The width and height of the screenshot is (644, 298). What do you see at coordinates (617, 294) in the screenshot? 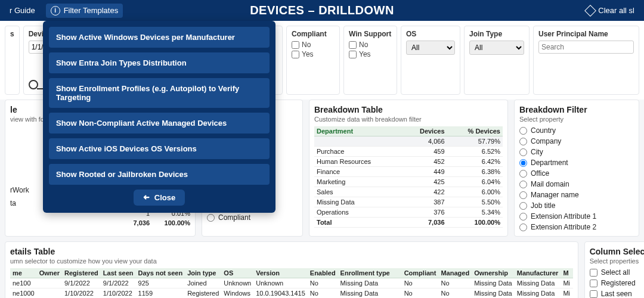
I see `column-selector-option: Last seen` at bounding box center [617, 294].